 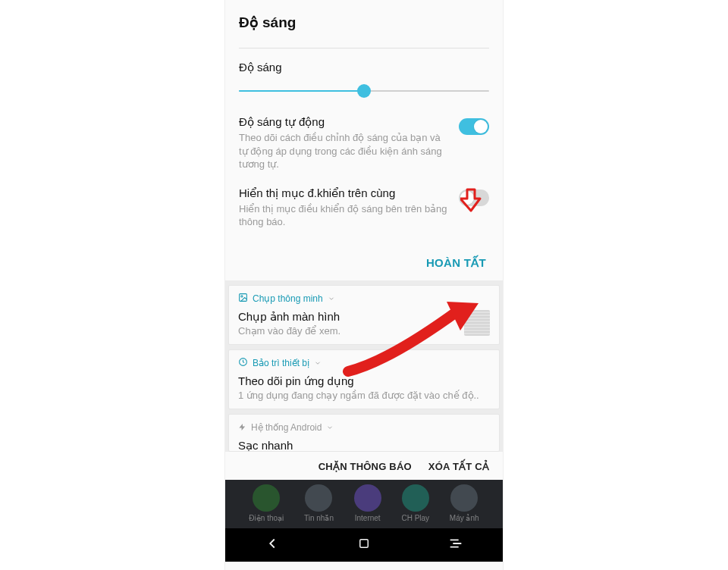 What do you see at coordinates (344, 152) in the screenshot?
I see `auto-brightness-desc: Theo dõi cách điều chỉnh độ sáng của bạn…` at bounding box center [344, 152].